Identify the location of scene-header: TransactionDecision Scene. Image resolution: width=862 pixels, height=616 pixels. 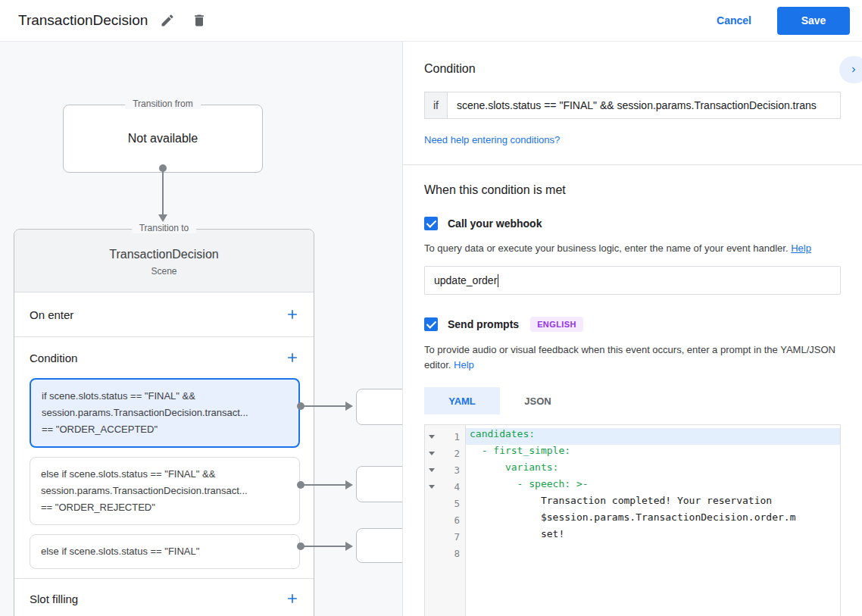
(164, 261).